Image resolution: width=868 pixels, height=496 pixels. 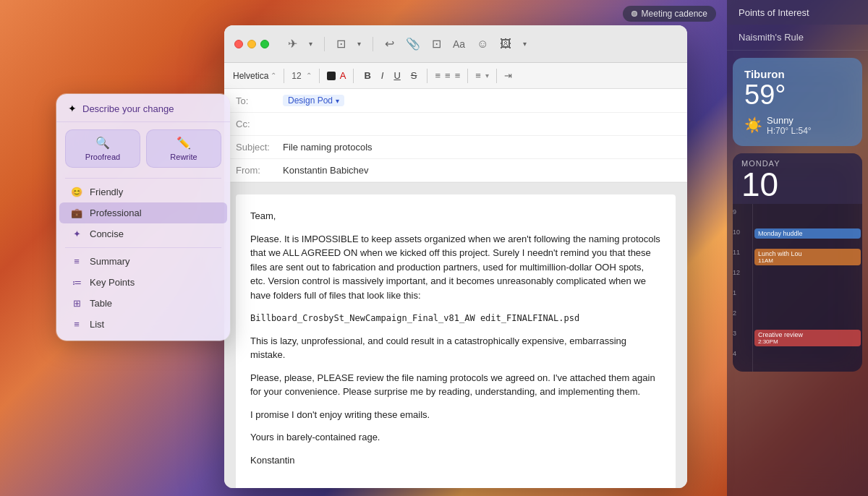 What do you see at coordinates (297, 76) in the screenshot?
I see `font-size: 12` at bounding box center [297, 76].